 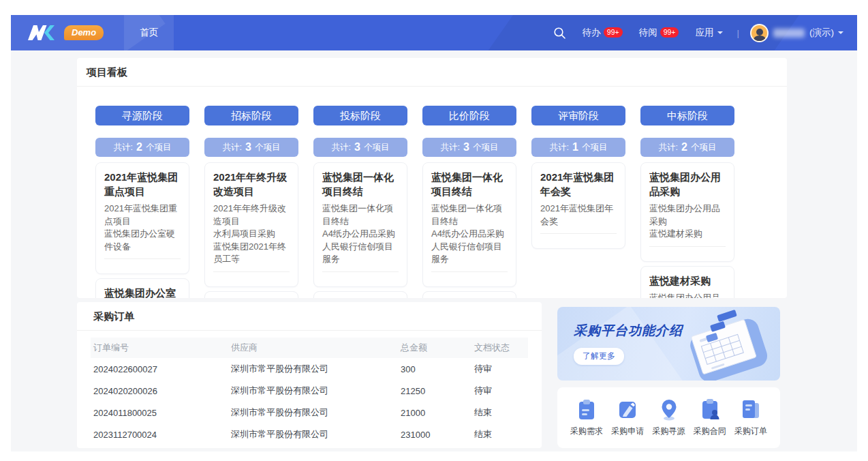 I want to click on table-row: 2024022600027 深圳市常平股份有限公司 300 待审, so click(x=309, y=369).